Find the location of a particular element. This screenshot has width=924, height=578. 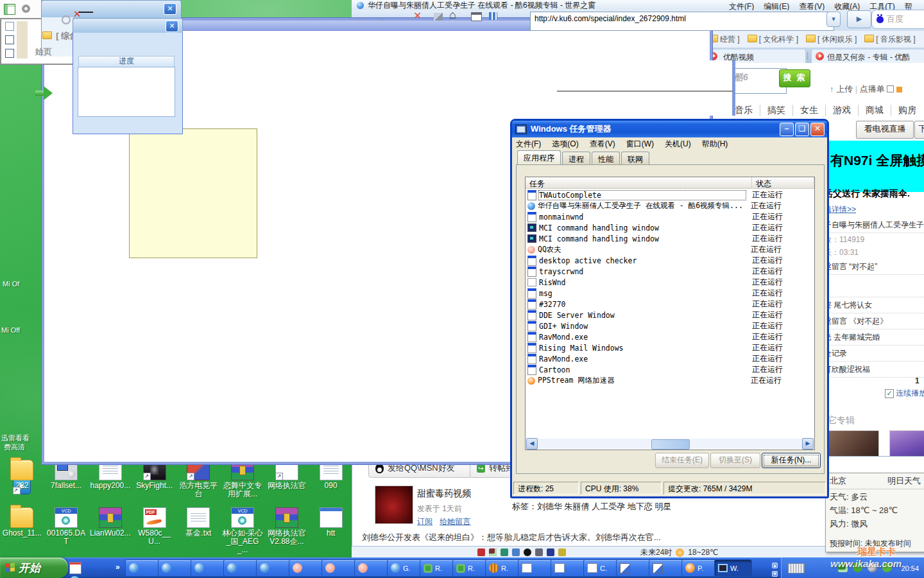

bookmark-item: [ 文化科学 ] is located at coordinates (773, 40).